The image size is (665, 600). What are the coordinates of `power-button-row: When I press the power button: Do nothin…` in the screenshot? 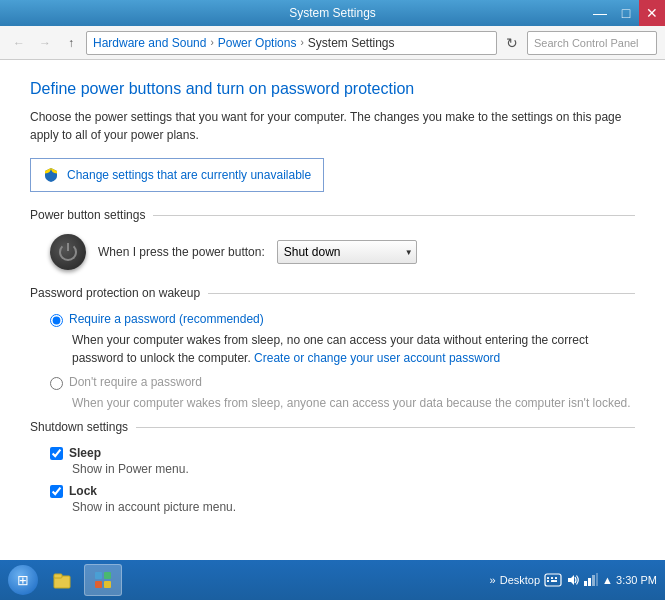 It's located at (342, 252).